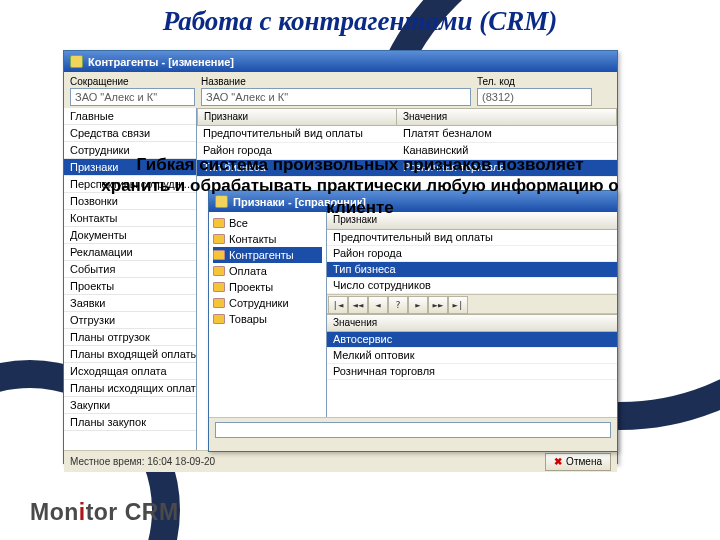  What do you see at coordinates (132, 97) in the screenshot?
I see `shortname-input` at bounding box center [132, 97].